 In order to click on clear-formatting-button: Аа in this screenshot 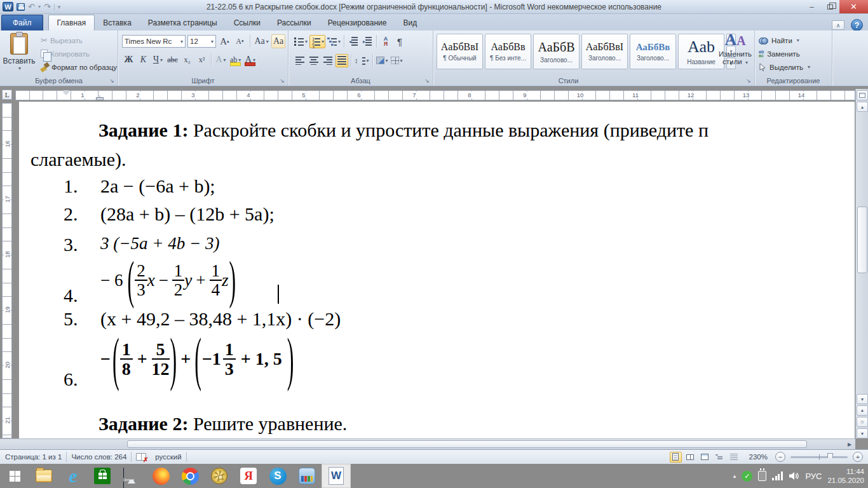, I will do `click(278, 41)`.